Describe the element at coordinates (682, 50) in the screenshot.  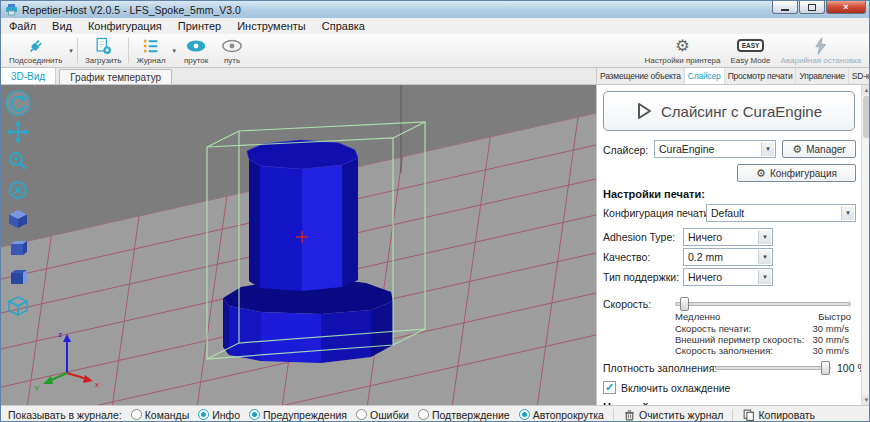
I see `printer-settings-button: ⚙ Настройки принтера` at that location.